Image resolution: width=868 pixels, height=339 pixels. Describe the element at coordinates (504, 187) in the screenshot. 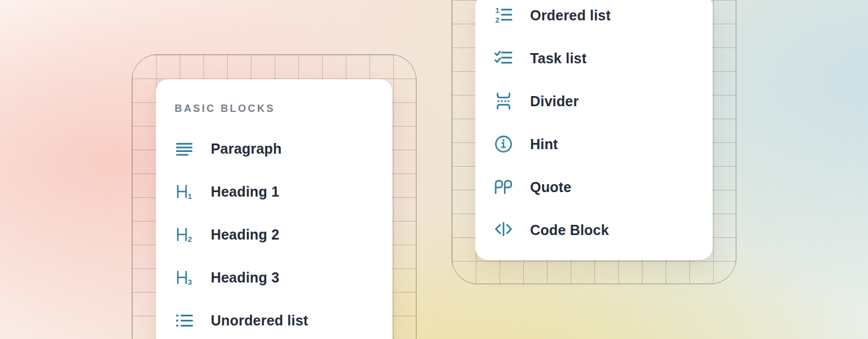

I see `quote-icon` at that location.